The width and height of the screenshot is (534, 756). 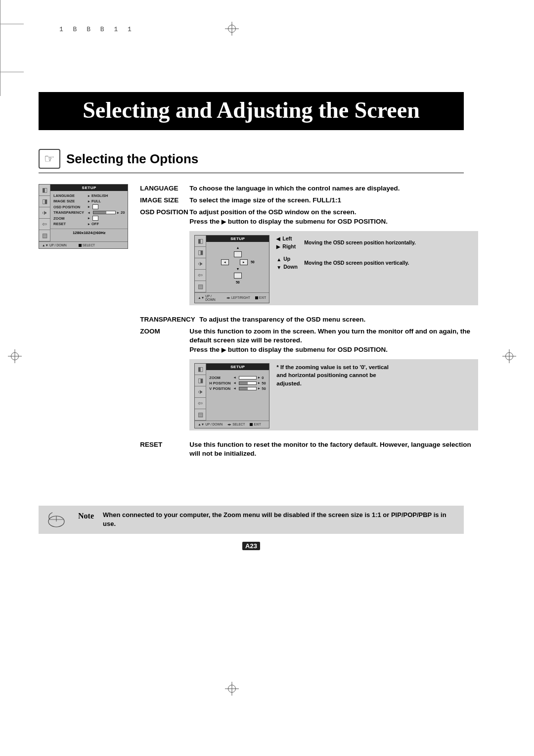 I want to click on osd-setup-screenshot: ◧ ◨ 🕩 ⇦ ▤ SETUP LANGUAGE▸ENGLISH IMAGE S…, so click(x=83, y=217).